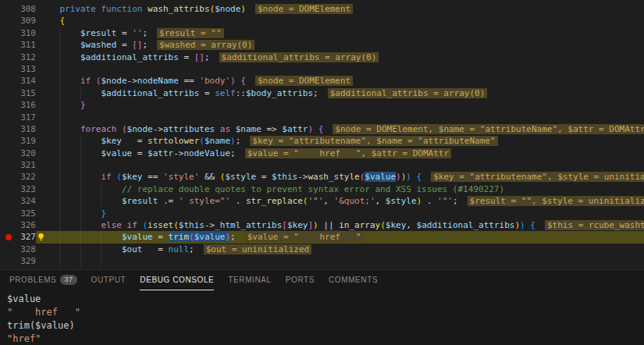  I want to click on code-token, so click(119, 130).